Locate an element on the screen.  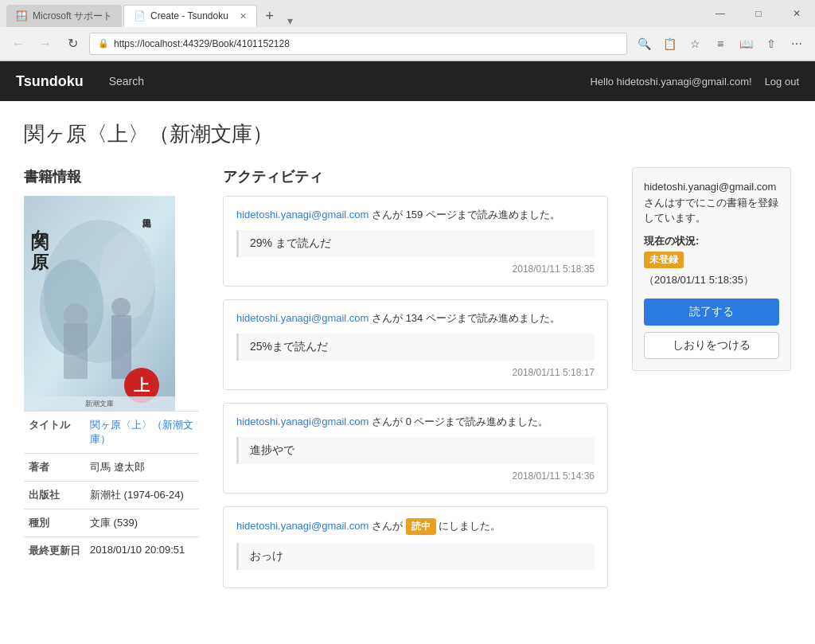
detail-value: 2018/01/10 20:09:51 is located at coordinates (142, 551).